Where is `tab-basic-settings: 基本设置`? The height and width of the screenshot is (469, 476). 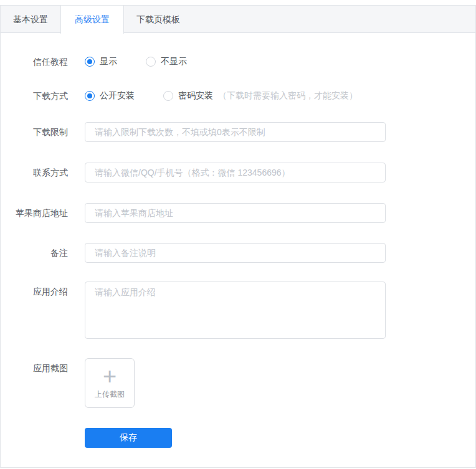
tab-basic-settings: 基本设置 is located at coordinates (31, 19).